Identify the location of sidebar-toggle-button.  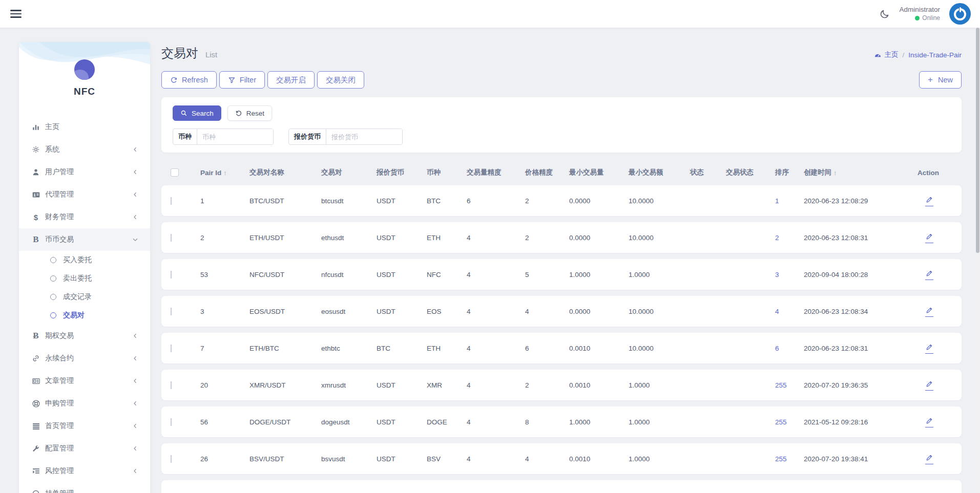
(16, 14).